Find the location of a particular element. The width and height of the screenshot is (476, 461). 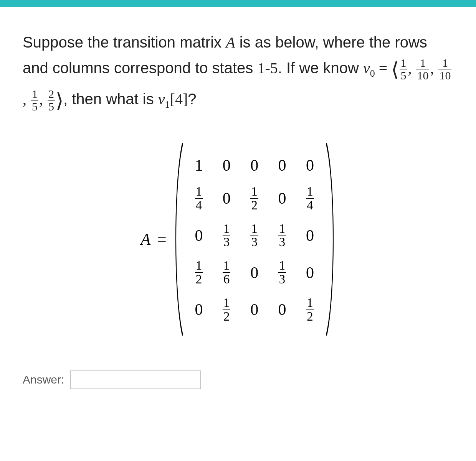

question-mid-2: . If we know is located at coordinates (321, 68).